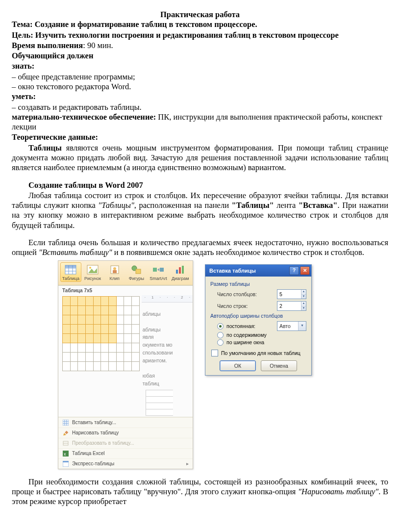 The width and height of the screenshot is (400, 532). What do you see at coordinates (115, 272) in the screenshot?
I see `ribbon-button-clip: Клип` at bounding box center [115, 272].